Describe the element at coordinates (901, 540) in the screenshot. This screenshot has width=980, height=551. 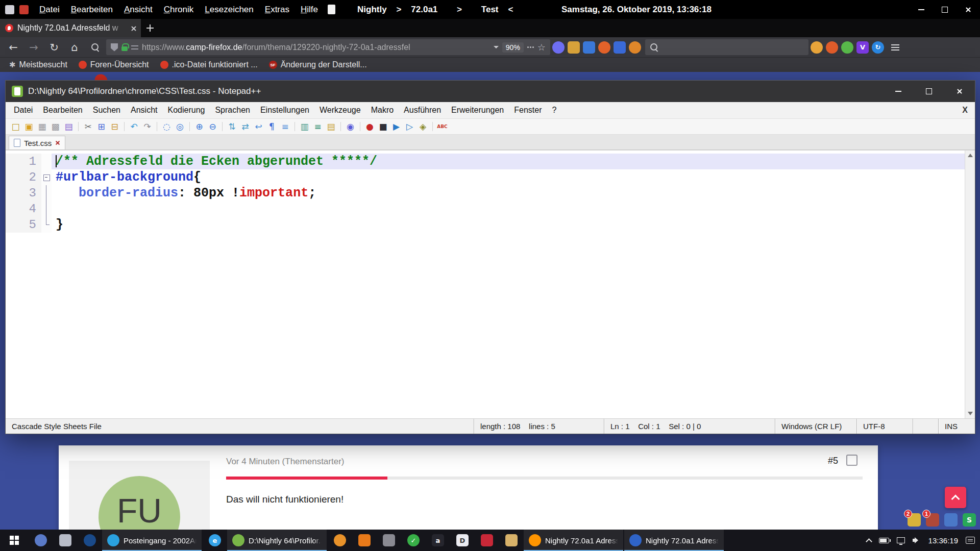
I see `network-icon` at that location.